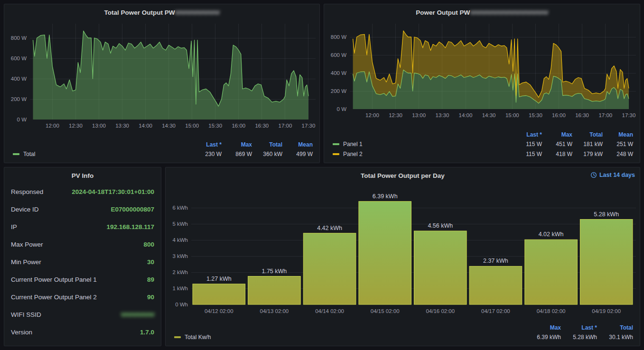 This screenshot has width=644, height=350. I want to click on bar-value-label: 4.56 kWh, so click(440, 226).